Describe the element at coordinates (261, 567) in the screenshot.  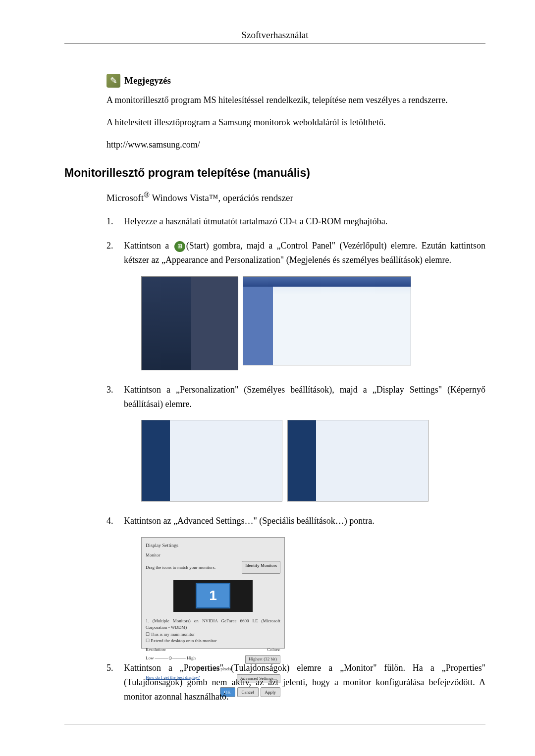
I see `identify-monitors-button: Identify Monitors` at that location.